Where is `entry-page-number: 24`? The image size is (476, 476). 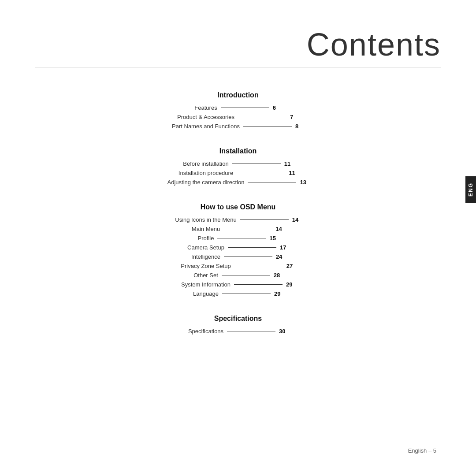
entry-page-number: 24 is located at coordinates (280, 257).